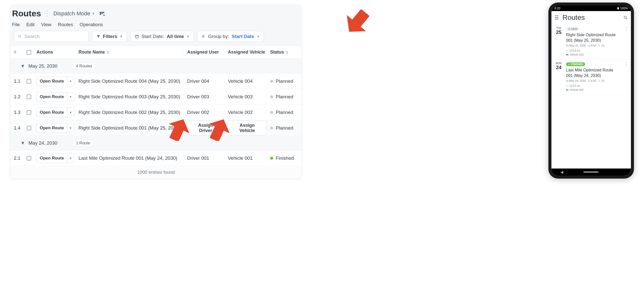  What do you see at coordinates (47, 66) in the screenshot?
I see `group-date: May 25, 2030` at bounding box center [47, 66].